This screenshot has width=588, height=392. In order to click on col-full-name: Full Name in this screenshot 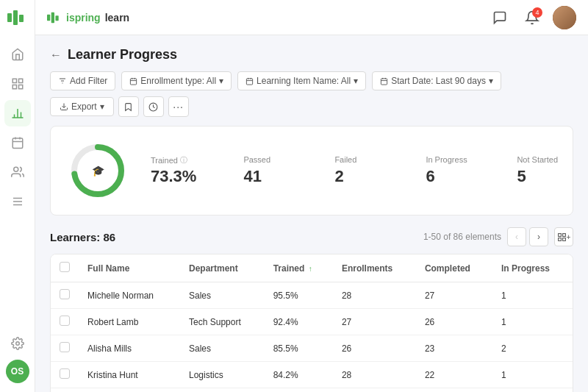, I will do `click(129, 268)`.